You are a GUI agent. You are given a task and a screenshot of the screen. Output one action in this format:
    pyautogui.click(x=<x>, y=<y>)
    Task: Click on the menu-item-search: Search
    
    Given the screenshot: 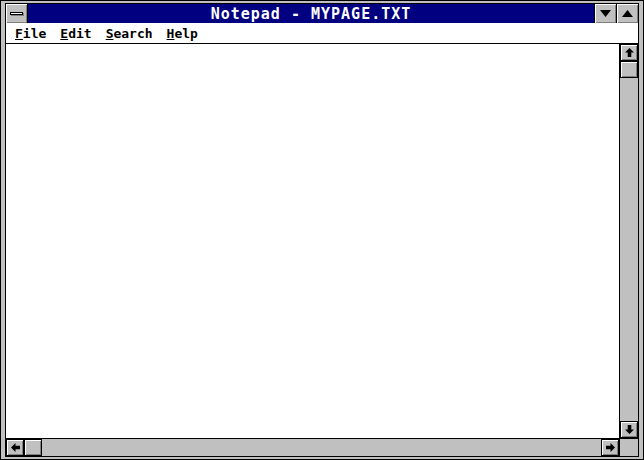 What is the action you would take?
    pyautogui.click(x=130, y=33)
    